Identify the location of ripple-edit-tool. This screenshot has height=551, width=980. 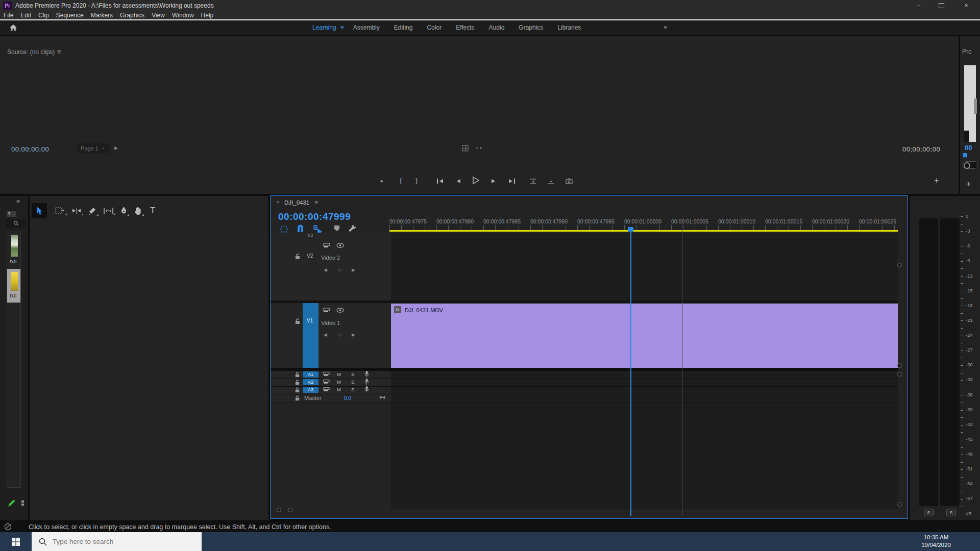
(77, 211).